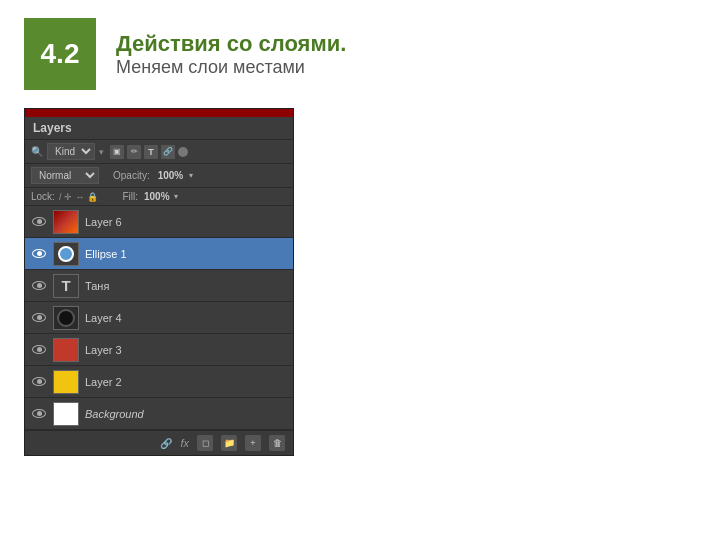 This screenshot has height=540, width=720. I want to click on circle-filter-icon, so click(183, 152).